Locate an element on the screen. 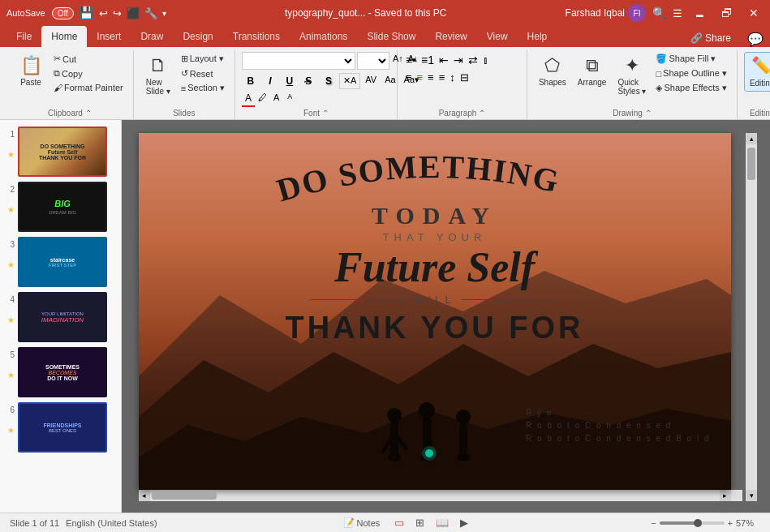  layout-button: ⊞ Layout ▾ is located at coordinates (203, 58).